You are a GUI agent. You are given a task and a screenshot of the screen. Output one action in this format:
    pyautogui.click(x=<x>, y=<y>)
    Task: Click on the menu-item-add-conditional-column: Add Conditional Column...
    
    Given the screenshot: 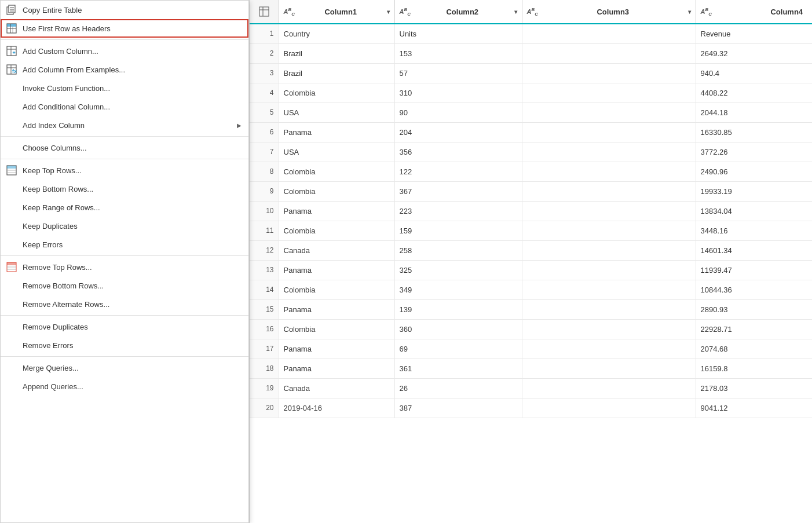 What is the action you would take?
    pyautogui.click(x=125, y=107)
    